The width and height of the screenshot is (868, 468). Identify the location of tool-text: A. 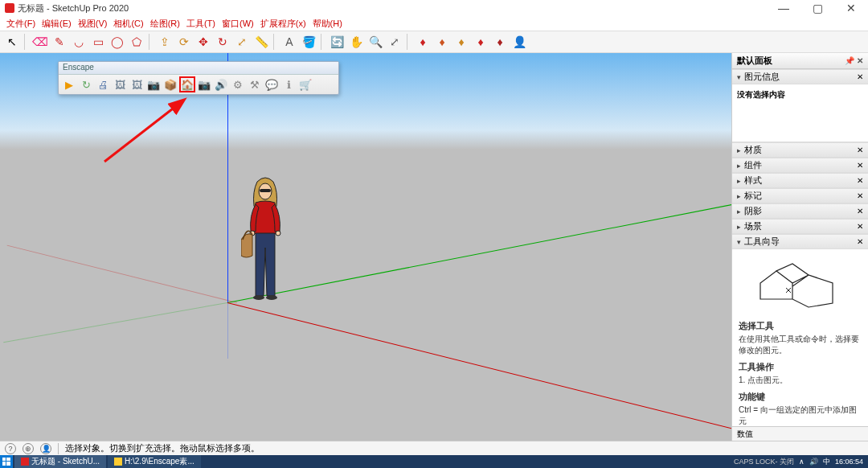
(289, 42).